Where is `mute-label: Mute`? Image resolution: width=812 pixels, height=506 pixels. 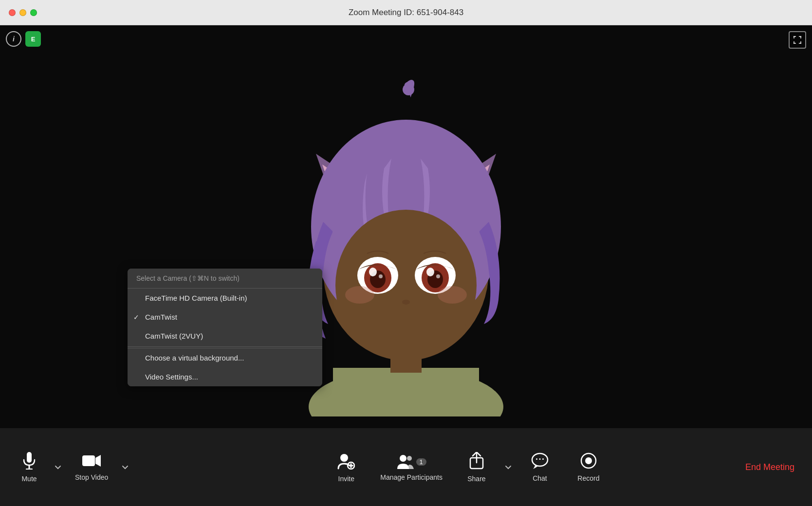
mute-label: Mute is located at coordinates (29, 479).